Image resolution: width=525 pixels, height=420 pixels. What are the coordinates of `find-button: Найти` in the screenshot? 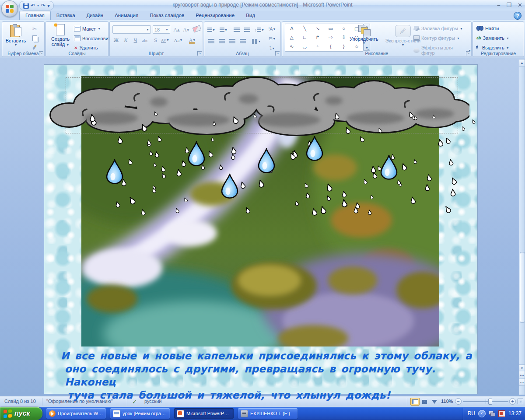 It's located at (487, 28).